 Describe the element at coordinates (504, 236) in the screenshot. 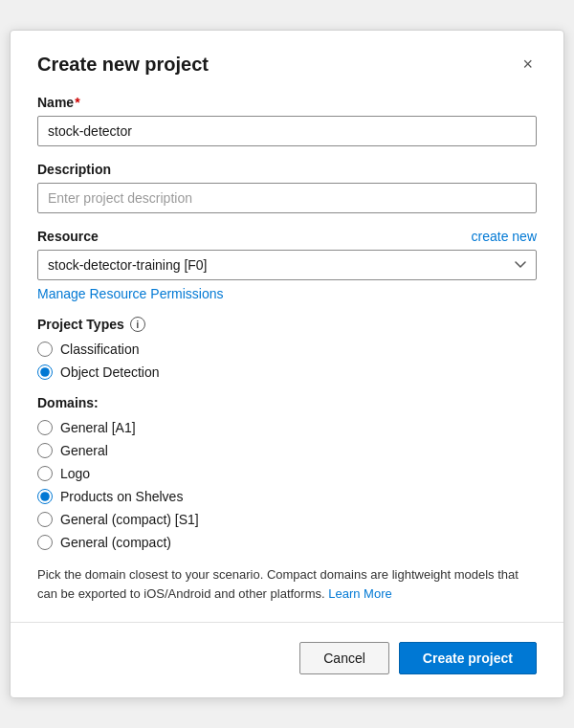

I see `create-new-link: create new` at that location.